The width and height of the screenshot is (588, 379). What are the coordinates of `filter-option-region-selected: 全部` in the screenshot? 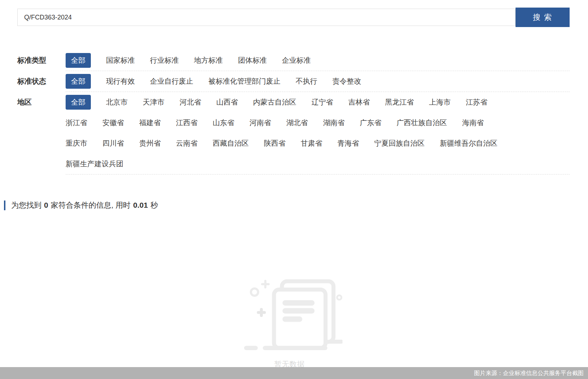 It's located at (78, 102).